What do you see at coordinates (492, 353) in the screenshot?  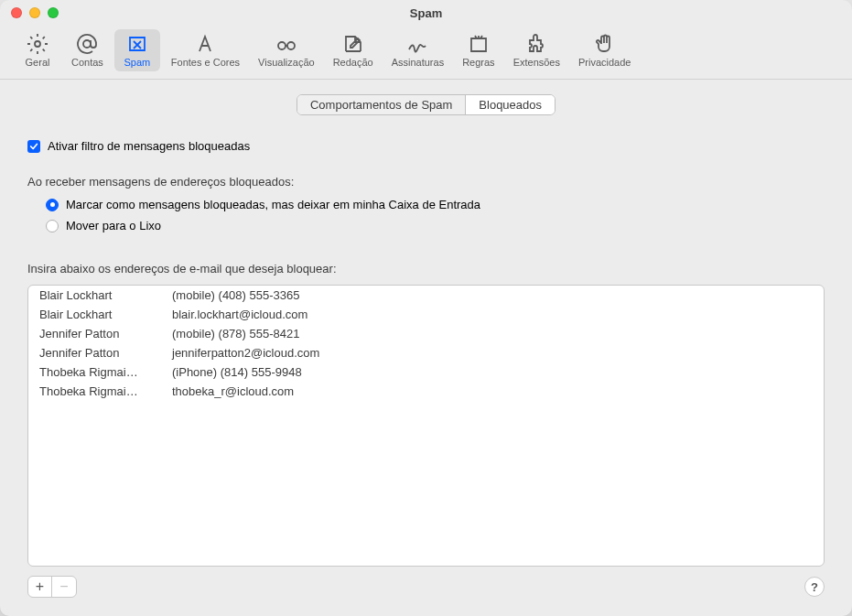 I see `row-address: jenniferpatton2@icloud.com` at bounding box center [492, 353].